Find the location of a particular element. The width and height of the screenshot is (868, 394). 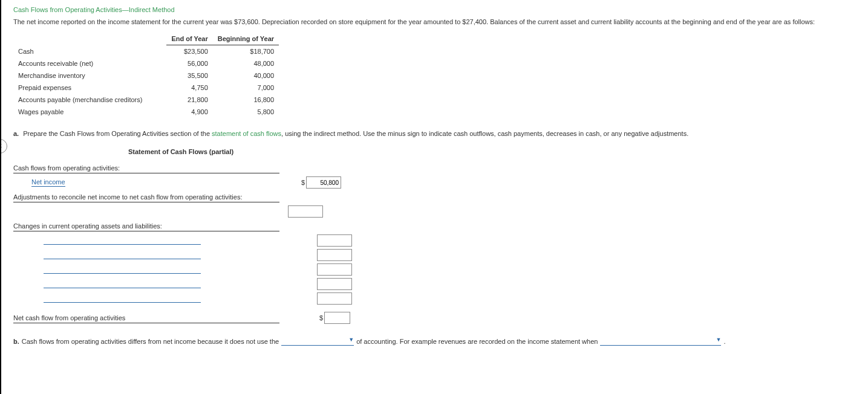

balances-table: End of Year Beginning of Year Cash$23,50… is located at coordinates (146, 75).